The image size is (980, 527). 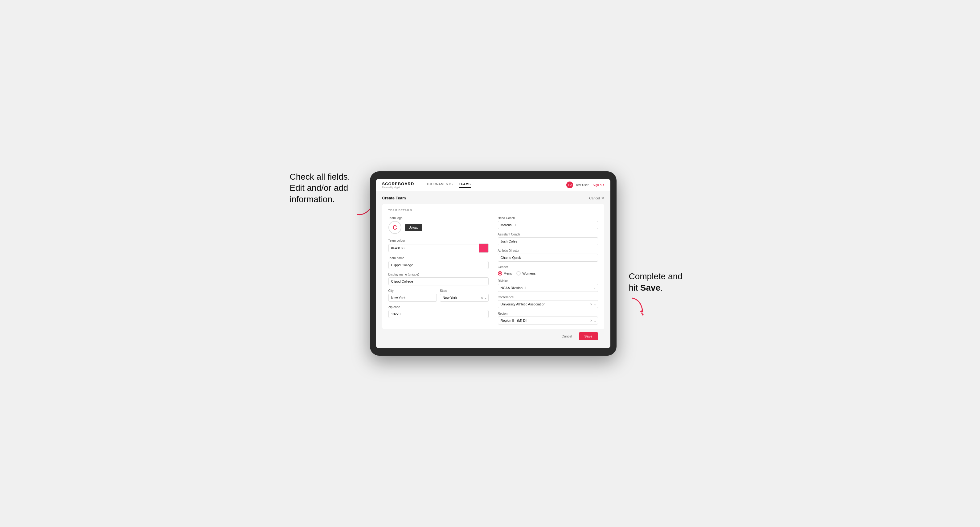 What do you see at coordinates (548, 281) in the screenshot?
I see `division-label: Division` at bounding box center [548, 281].